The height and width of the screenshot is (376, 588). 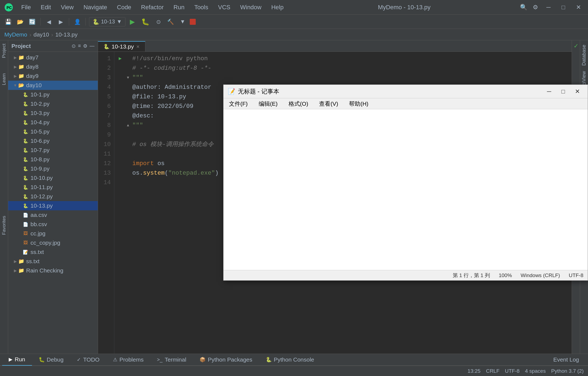 What do you see at coordinates (53, 57) in the screenshot?
I see `tree-item-day7: ▶ 📁 day7` at bounding box center [53, 57].